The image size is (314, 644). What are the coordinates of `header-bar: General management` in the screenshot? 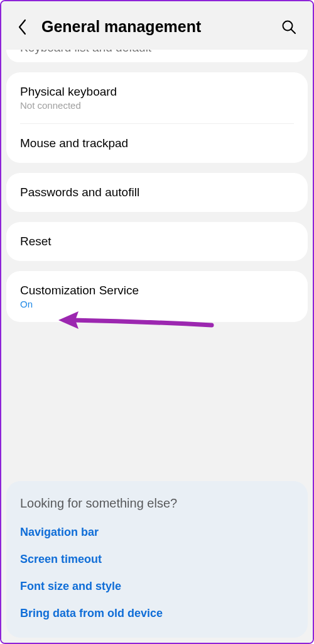 It's located at (157, 28).